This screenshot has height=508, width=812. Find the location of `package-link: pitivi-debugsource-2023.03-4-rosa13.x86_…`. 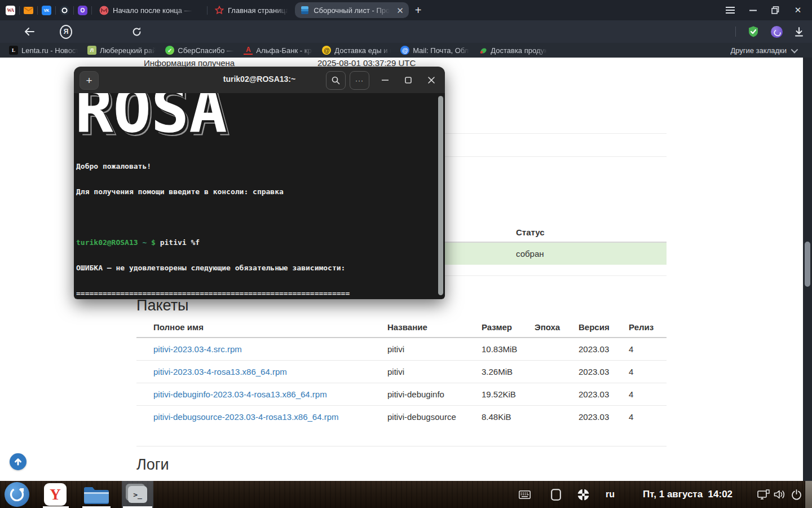

package-link: pitivi-debugsource-2023.03-4-rosa13.x86_… is located at coordinates (246, 417).